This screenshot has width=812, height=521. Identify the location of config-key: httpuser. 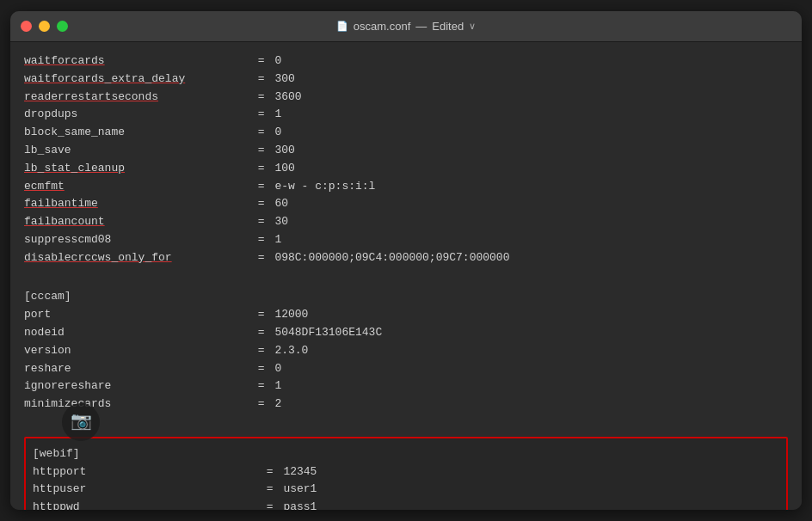
(145, 490).